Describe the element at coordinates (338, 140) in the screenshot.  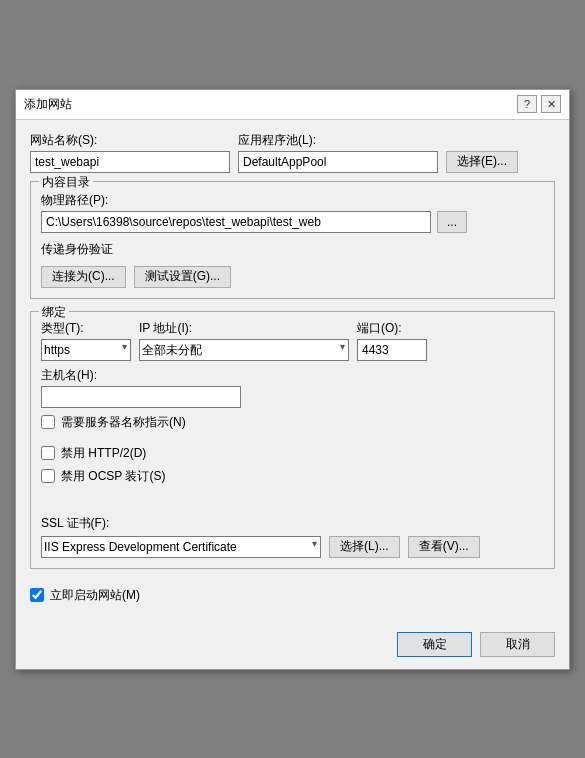
I see `app-pool-label: 应用程序池(L):` at that location.